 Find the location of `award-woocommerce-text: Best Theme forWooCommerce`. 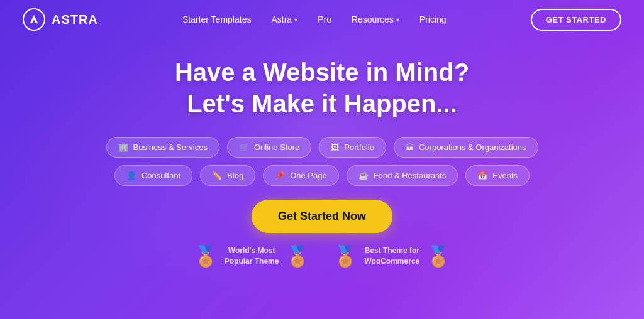

award-woocommerce-text: Best Theme forWooCommerce is located at coordinates (392, 256).